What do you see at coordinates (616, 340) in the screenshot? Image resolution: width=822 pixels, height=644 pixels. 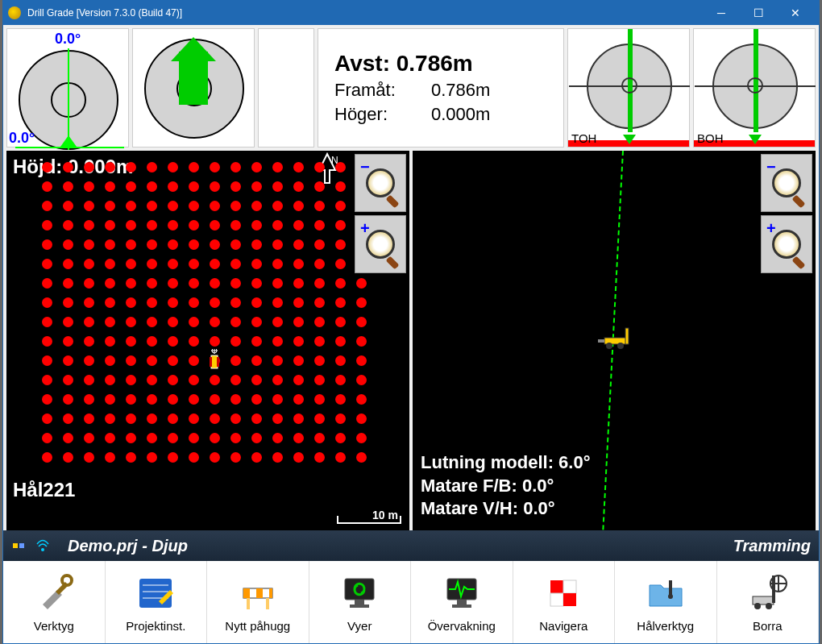 I see `profile-machine-marker` at bounding box center [616, 340].